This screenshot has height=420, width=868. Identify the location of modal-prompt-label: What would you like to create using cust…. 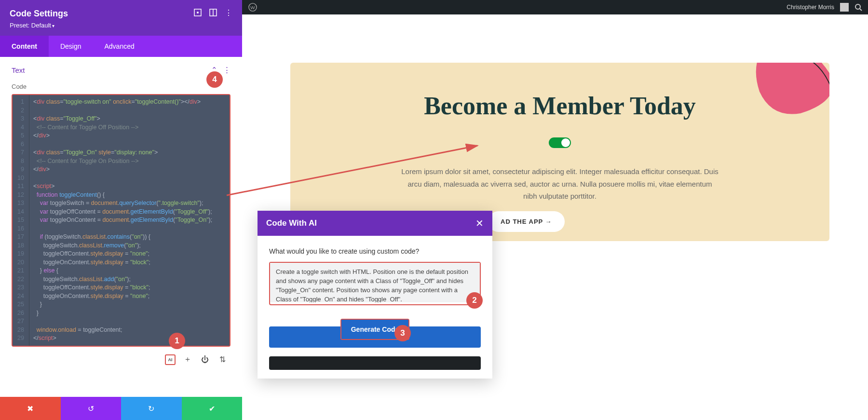
(375, 251).